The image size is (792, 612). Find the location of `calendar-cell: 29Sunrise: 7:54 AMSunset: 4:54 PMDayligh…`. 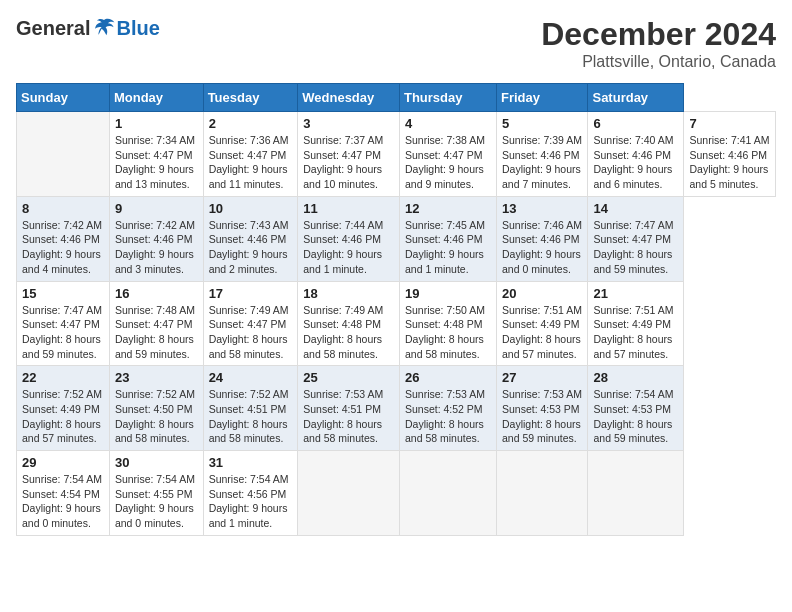

calendar-cell: 29Sunrise: 7:54 AMSunset: 4:54 PMDayligh… is located at coordinates (64, 494).